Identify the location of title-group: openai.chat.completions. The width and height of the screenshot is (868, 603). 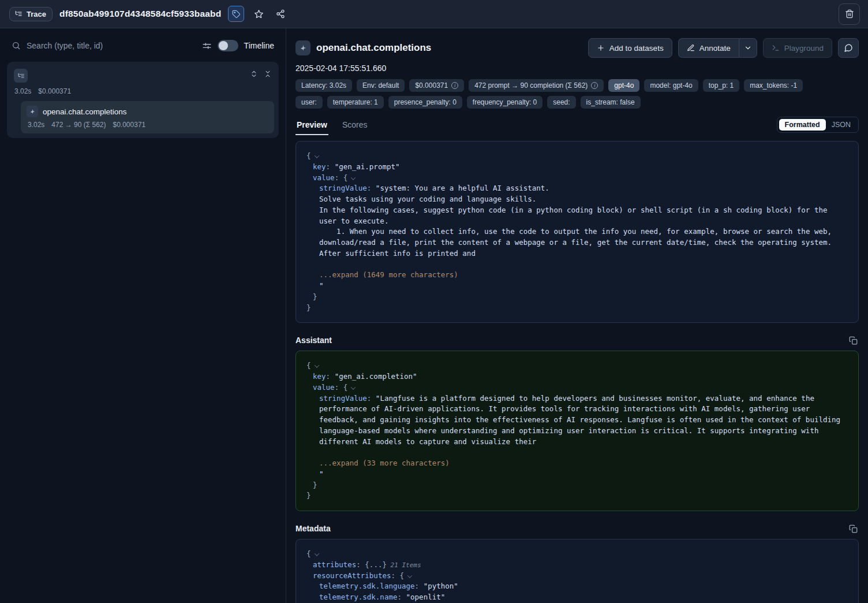
(364, 48).